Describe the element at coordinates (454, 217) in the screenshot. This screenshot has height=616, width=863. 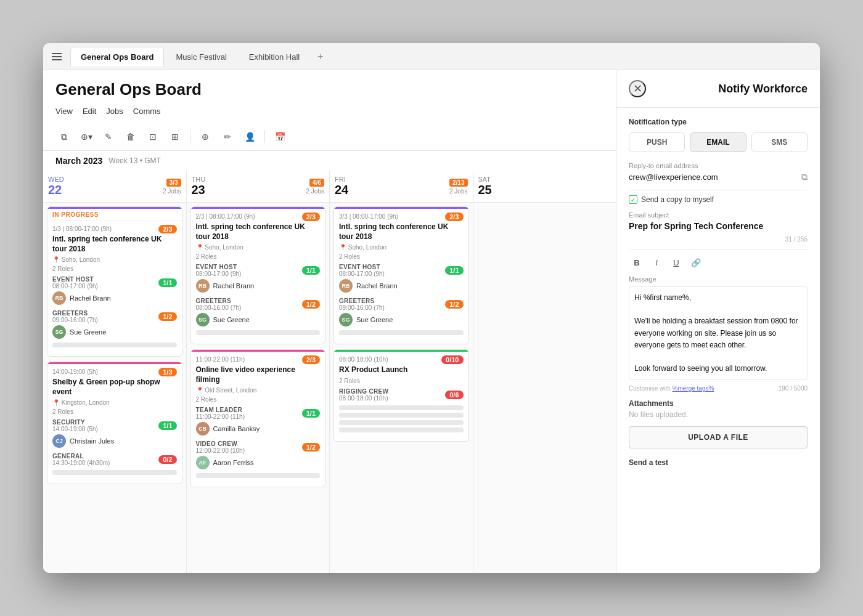
I see `event-badge: 2/3` at that location.